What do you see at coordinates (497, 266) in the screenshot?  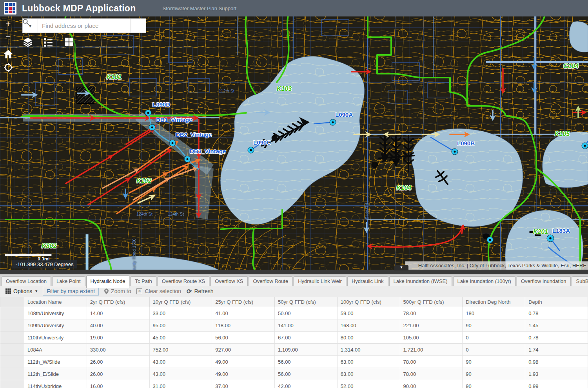 I see `map-attribution: Halff Associates, Inc. | City of Lubbock…` at bounding box center [497, 266].